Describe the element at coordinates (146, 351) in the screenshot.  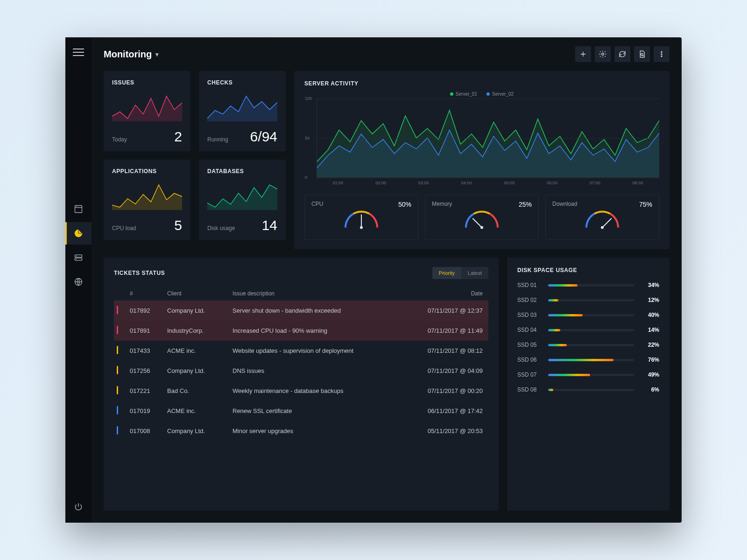
I see `cell-num: 017433` at that location.